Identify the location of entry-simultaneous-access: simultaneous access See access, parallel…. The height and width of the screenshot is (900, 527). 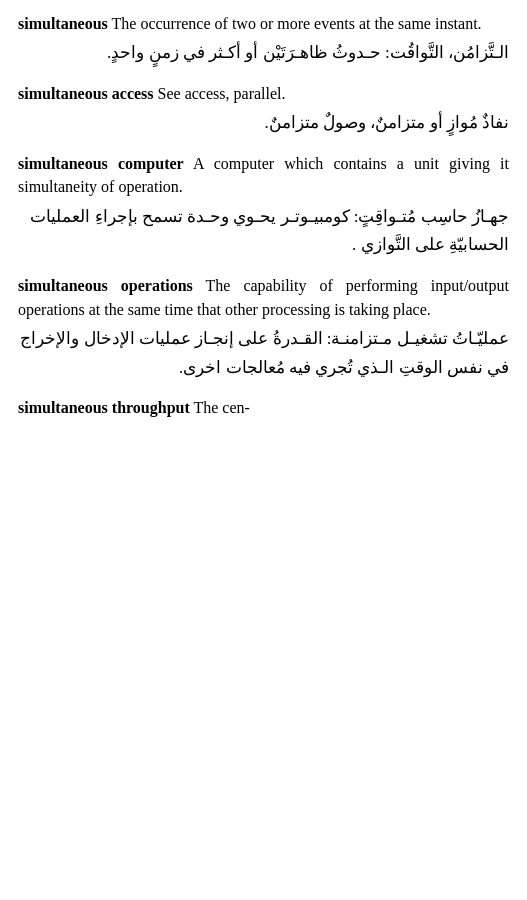
(264, 110).